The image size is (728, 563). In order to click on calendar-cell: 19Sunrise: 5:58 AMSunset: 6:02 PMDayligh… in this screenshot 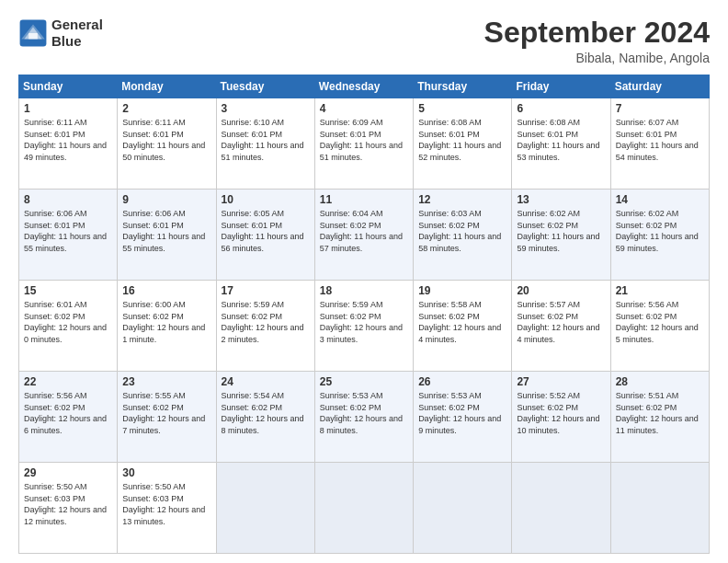, I will do `click(463, 326)`.